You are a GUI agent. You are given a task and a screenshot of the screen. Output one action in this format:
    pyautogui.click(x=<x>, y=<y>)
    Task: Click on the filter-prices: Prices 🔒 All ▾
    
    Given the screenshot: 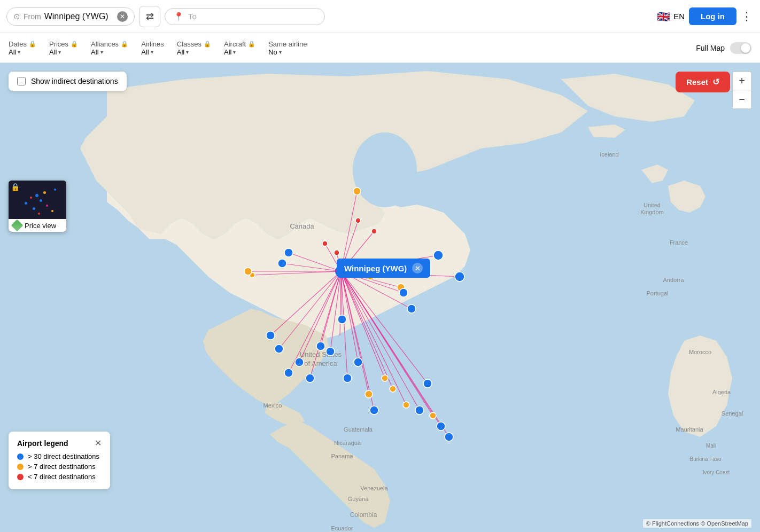 What is the action you would take?
    pyautogui.click(x=64, y=48)
    